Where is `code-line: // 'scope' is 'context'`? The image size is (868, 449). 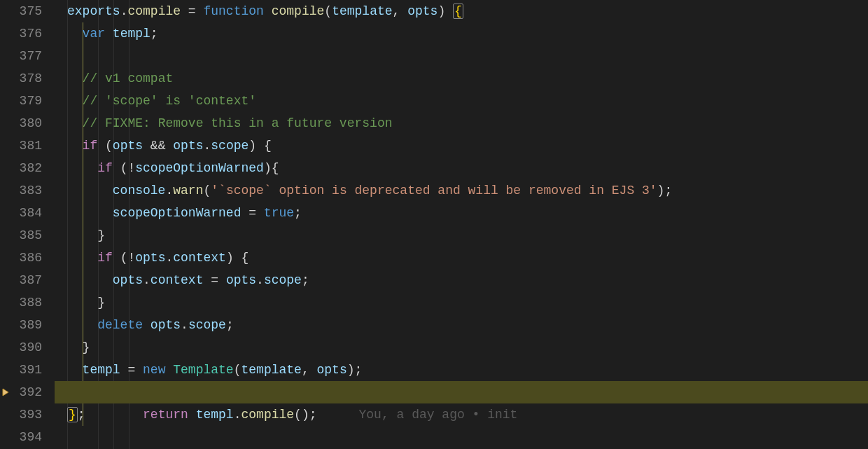
code-line: // 'scope' is 'context' is located at coordinates (461, 101).